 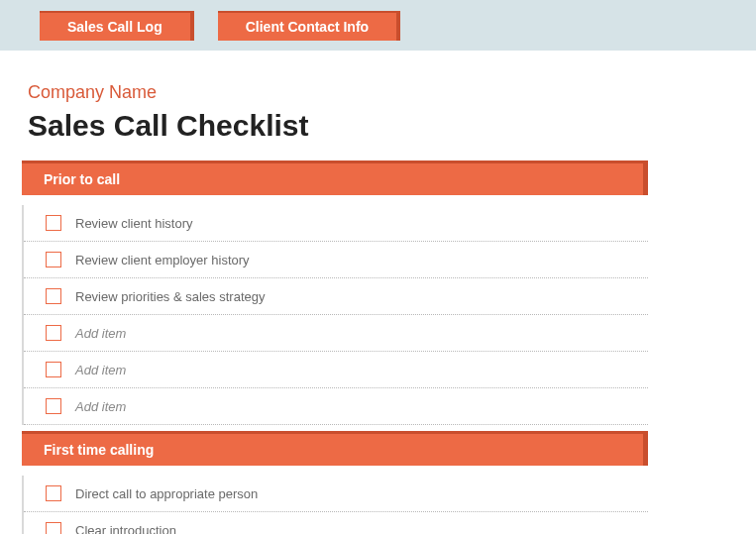 I want to click on item-label: Clear introduction, so click(x=126, y=529).